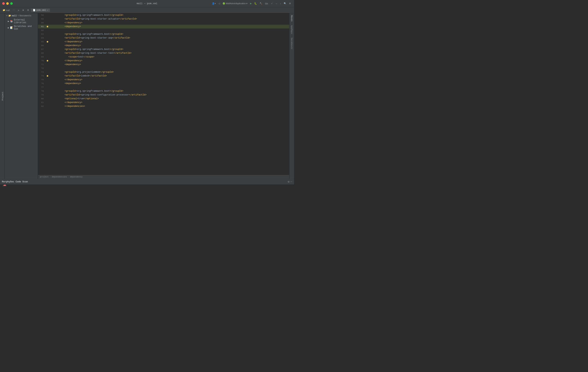 Image resolution: width=588 pixels, height=372 pixels. I want to click on project-root: ▾ 📁 mall ~/Documents, so click(21, 16).